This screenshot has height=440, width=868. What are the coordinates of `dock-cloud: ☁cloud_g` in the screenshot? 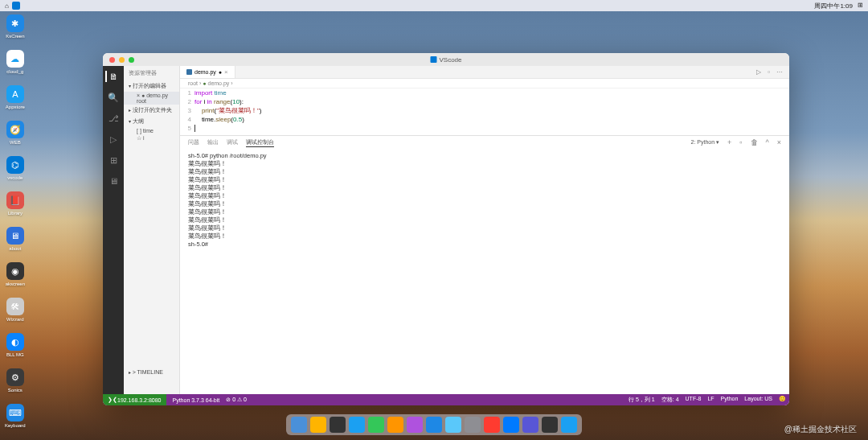 It's located at (15, 62).